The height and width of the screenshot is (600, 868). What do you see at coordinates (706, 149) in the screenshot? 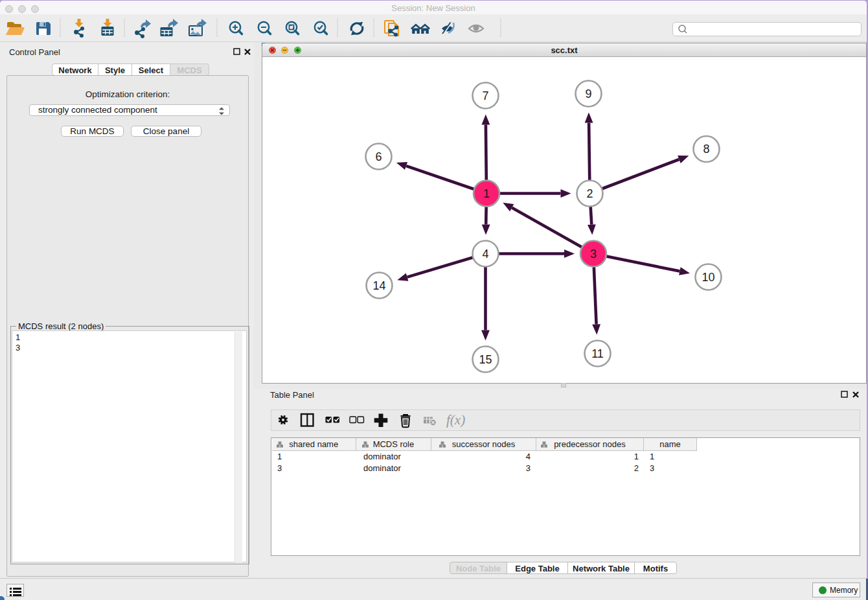
I see `svg-text: 8` at bounding box center [706, 149].